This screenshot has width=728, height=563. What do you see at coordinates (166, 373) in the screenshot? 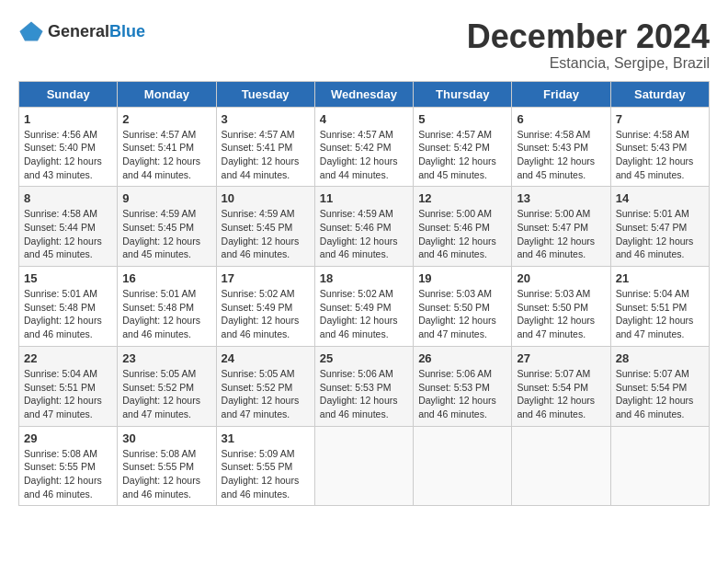
I see `sunrise-text: Sunrise: 5:05 AM` at bounding box center [166, 373].